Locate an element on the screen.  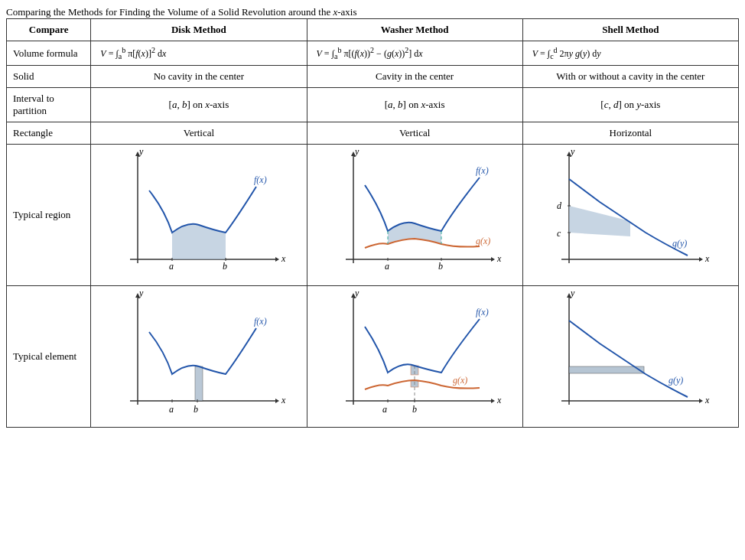
disk-solid: No cavity in the center is located at coordinates (199, 77).